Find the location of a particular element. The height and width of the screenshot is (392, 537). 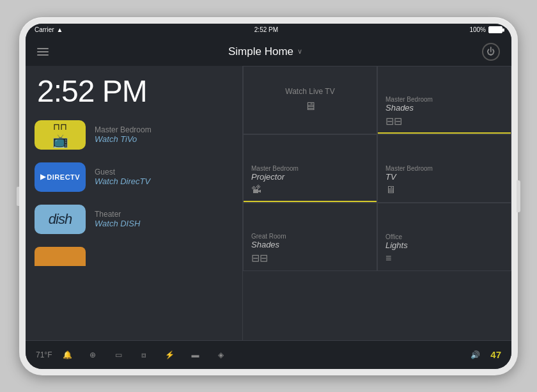

time-display: 2:52 PM is located at coordinates (134, 90).